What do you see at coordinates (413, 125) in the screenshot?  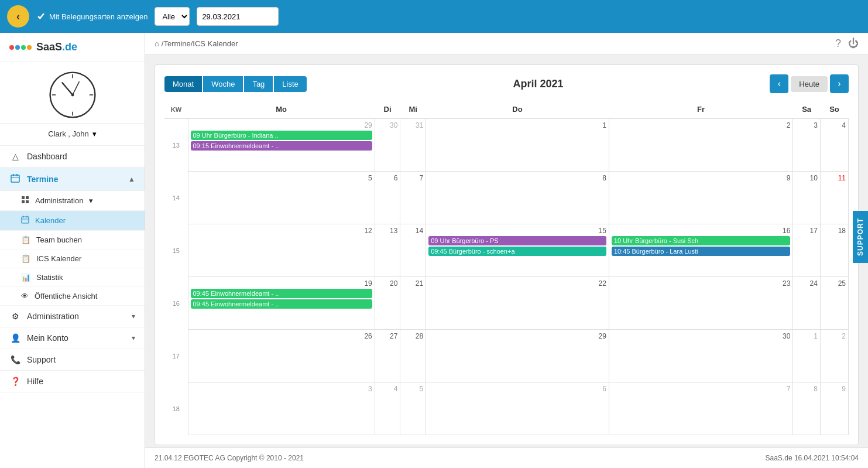 I see `day-number: 31` at bounding box center [413, 125].